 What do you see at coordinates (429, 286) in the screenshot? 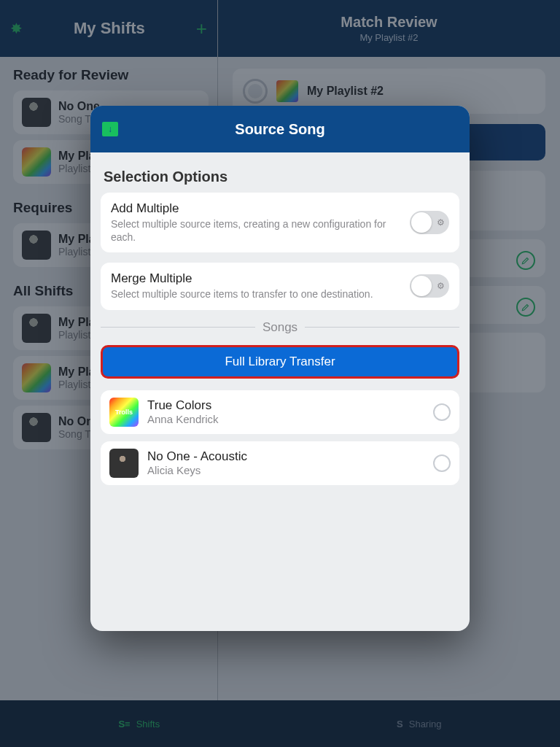
I see `toggle-merge-multiple: ⚙` at bounding box center [429, 286].